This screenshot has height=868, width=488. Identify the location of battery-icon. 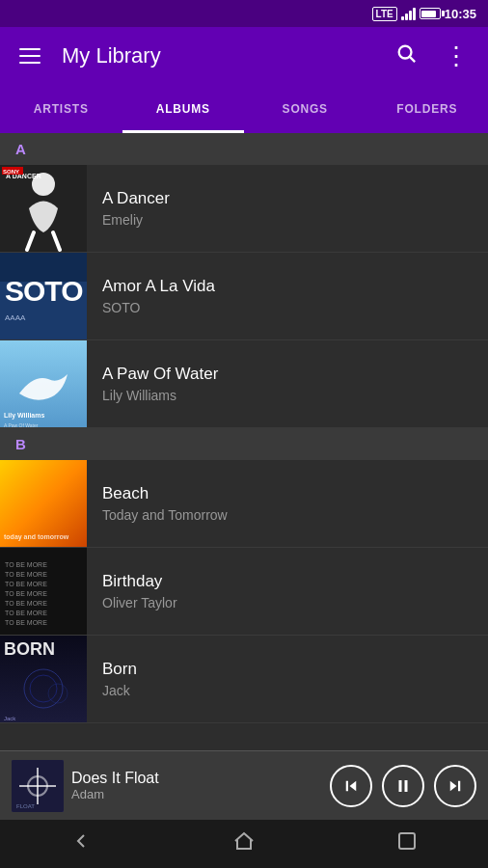
(430, 14).